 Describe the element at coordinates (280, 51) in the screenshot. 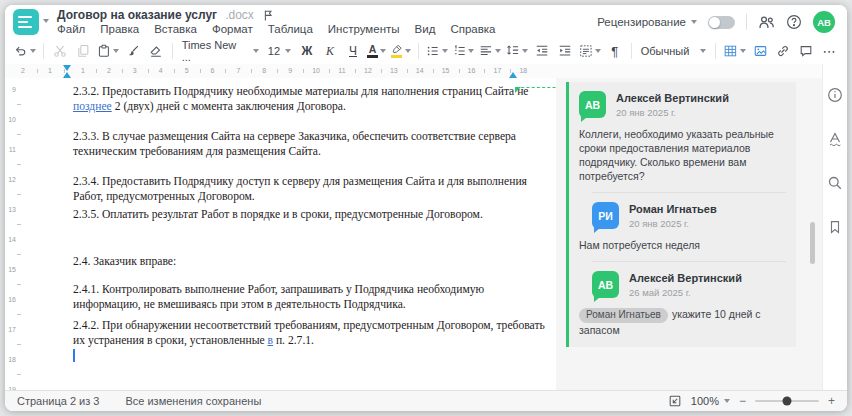

I see `font-size-select: 12` at that location.